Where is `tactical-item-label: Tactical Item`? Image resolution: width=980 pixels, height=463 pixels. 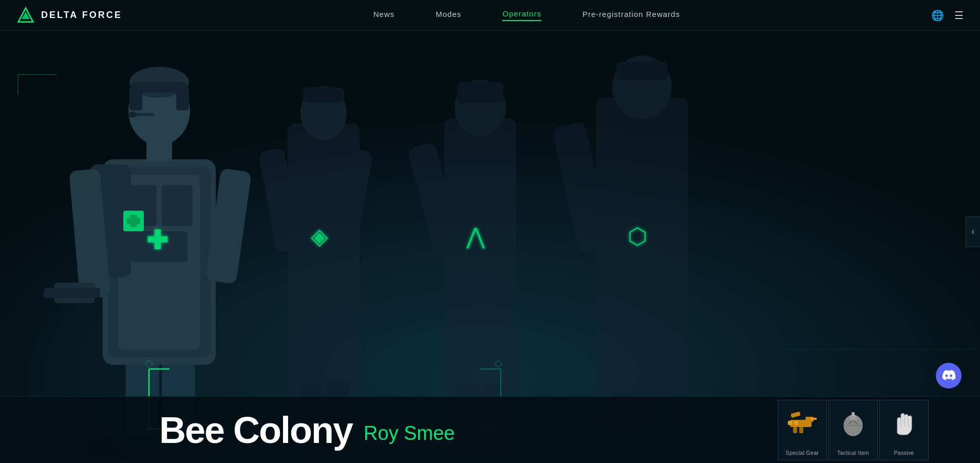 tactical-item-label: Tactical Item is located at coordinates (853, 453).